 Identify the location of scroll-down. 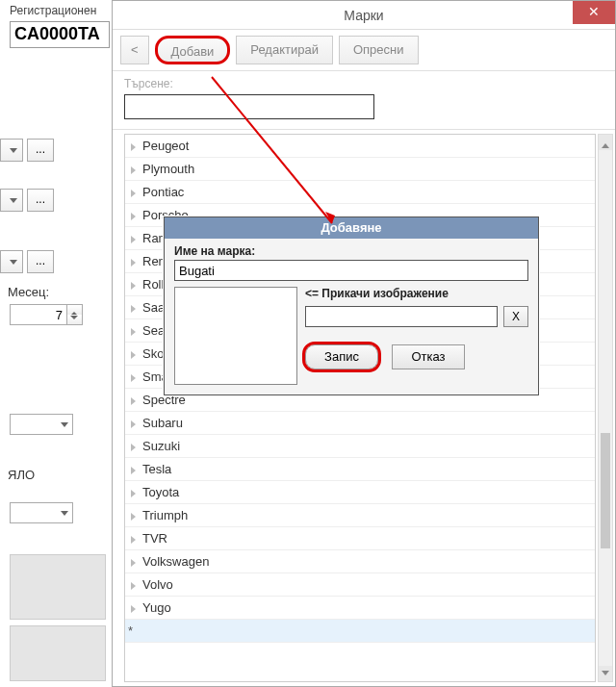
(605, 674).